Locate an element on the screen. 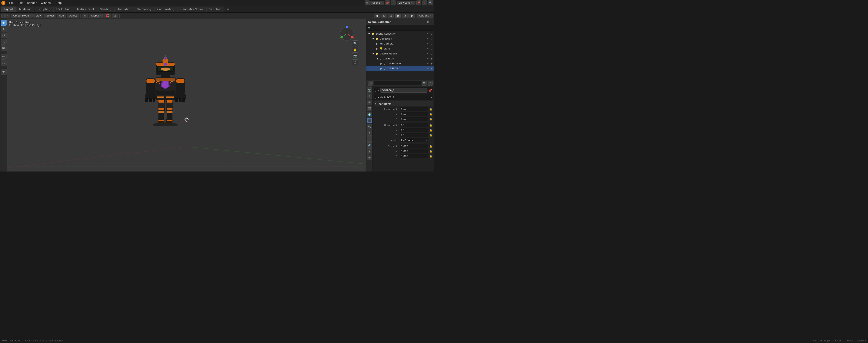  tool-annotate: ✏ is located at coordinates (3, 57).